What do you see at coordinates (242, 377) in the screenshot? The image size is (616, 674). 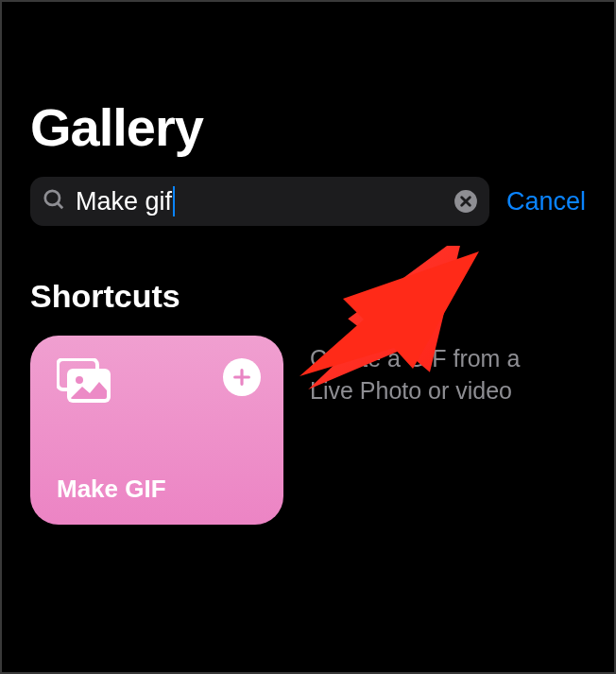 I see `add-shortcut-button` at bounding box center [242, 377].